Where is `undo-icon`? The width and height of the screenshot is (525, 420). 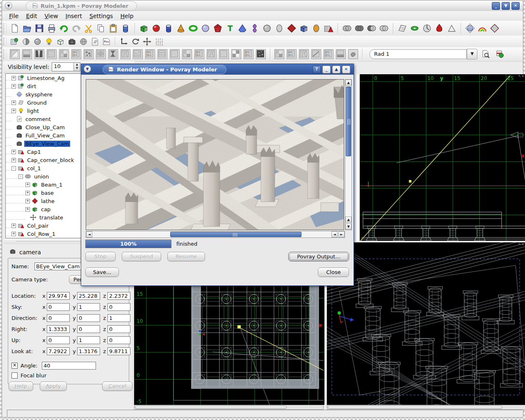
undo-icon is located at coordinates (64, 28).